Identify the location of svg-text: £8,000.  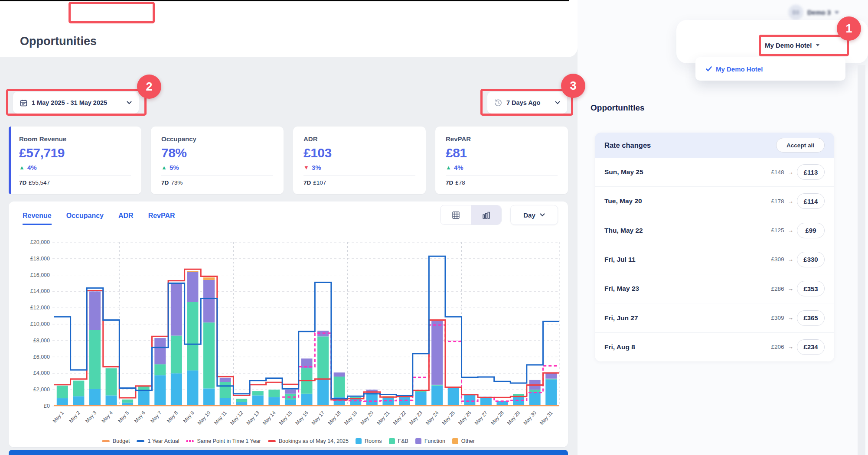
(42, 341).